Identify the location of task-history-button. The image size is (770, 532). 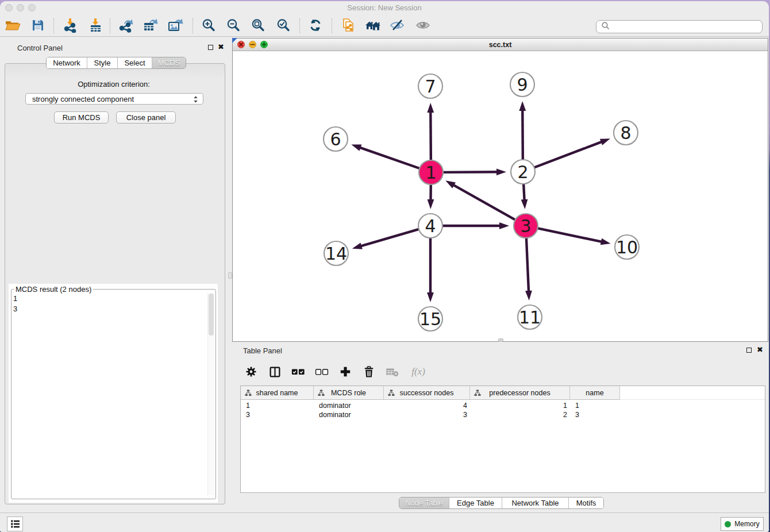
(15, 524).